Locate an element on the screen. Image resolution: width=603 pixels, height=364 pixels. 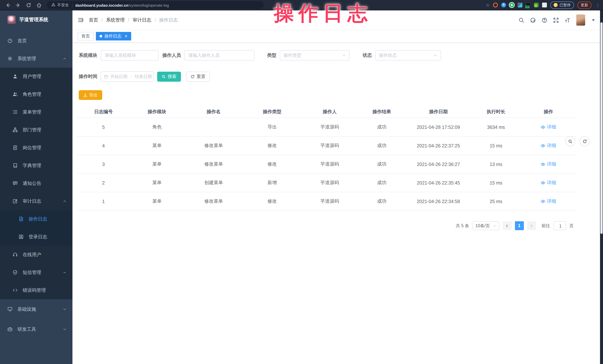
cell-result: 成功 is located at coordinates (382, 127).